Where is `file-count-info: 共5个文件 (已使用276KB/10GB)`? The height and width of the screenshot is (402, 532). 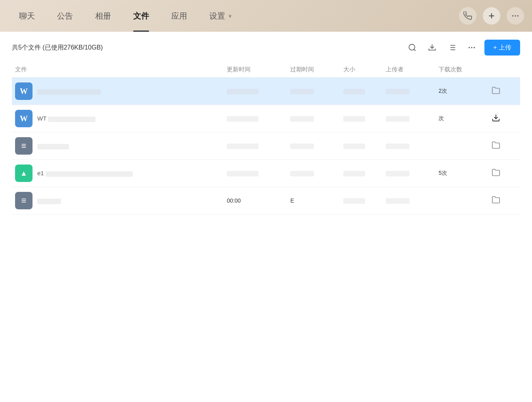
file-count-info: 共5个文件 (已使用276KB/10GB) is located at coordinates (57, 48).